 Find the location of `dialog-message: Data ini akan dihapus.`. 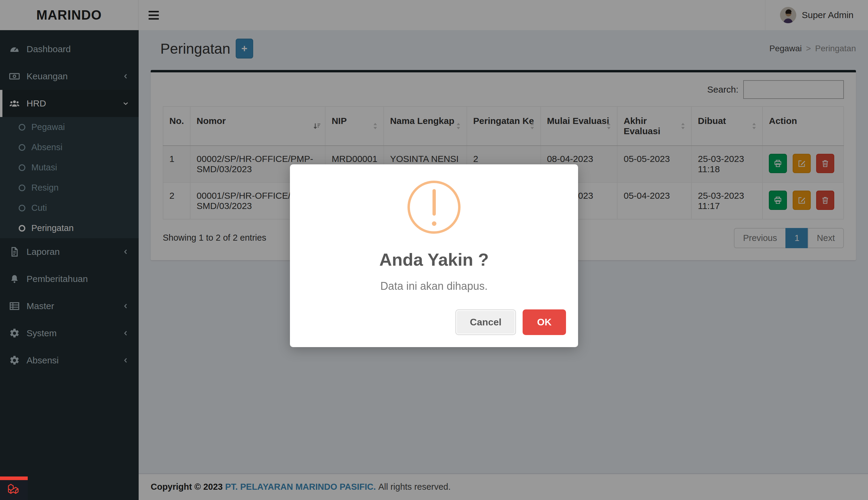

dialog-message: Data ini akan dihapus. is located at coordinates (434, 286).